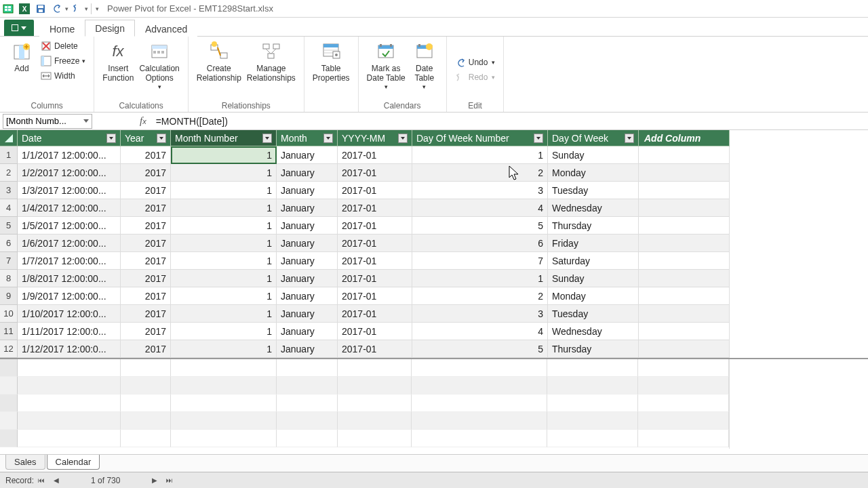 The width and height of the screenshot is (868, 488). What do you see at coordinates (480, 155) in the screenshot?
I see `cell-dow-num: 1` at bounding box center [480, 155].